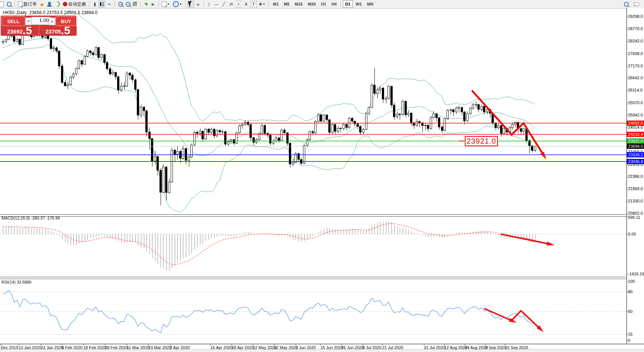 This screenshot has width=644, height=352. What do you see at coordinates (209, 4) in the screenshot?
I see `vertical-line-button: |` at bounding box center [209, 4].